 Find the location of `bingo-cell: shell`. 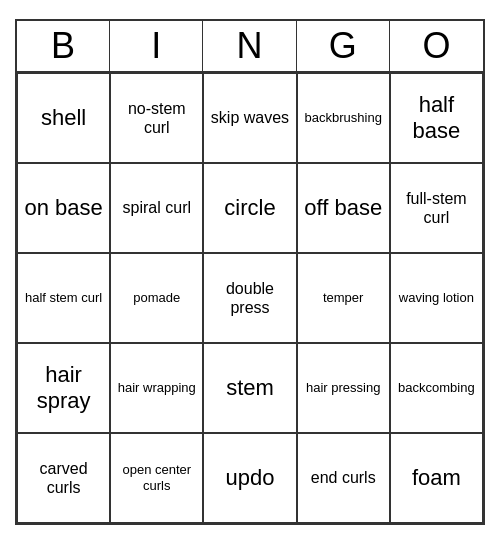

bingo-cell: shell is located at coordinates (64, 118).